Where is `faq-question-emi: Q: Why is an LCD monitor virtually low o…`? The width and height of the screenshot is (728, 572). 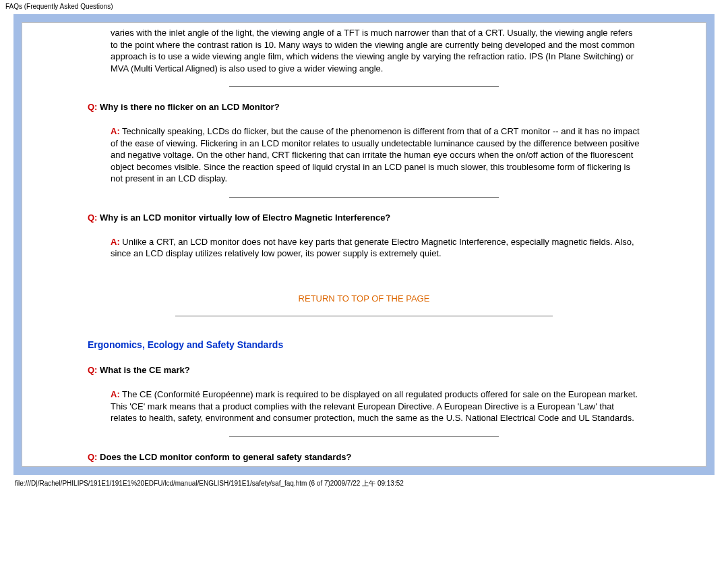
faq-question-emi: Q: Why is an LCD monitor virtually low o… is located at coordinates (364, 217).